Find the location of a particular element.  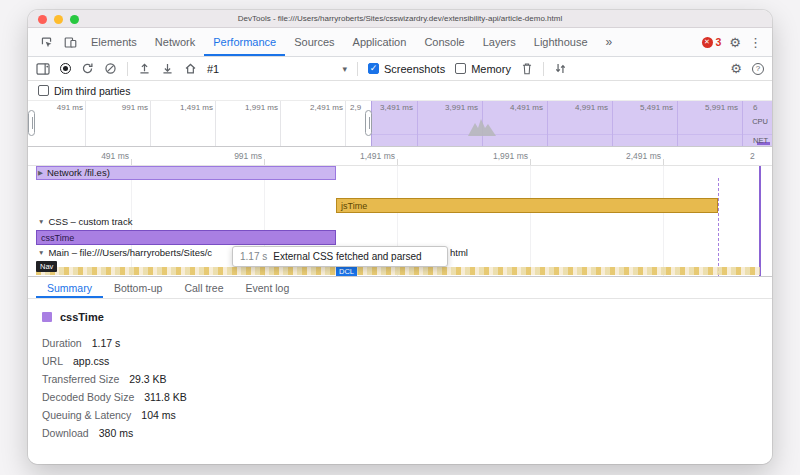

inspect-element-button is located at coordinates (46, 42).